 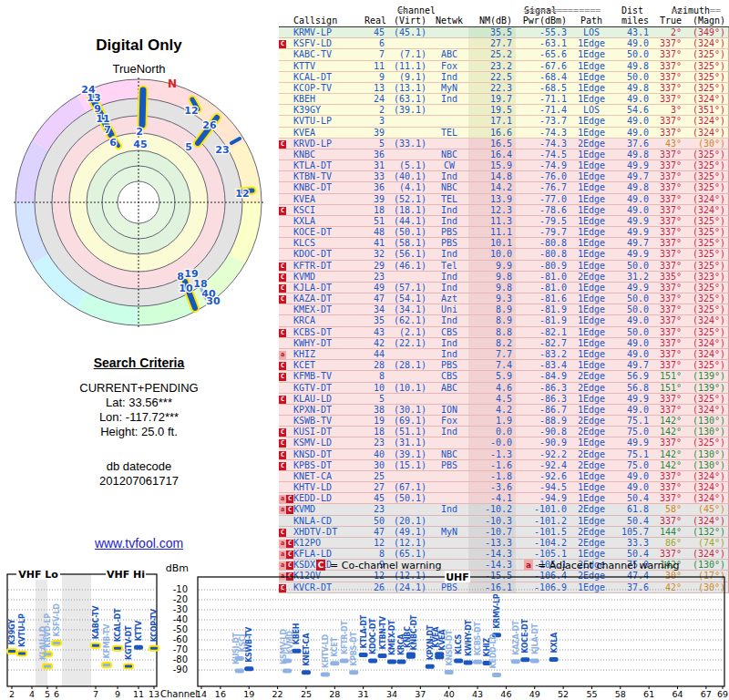 What do you see at coordinates (13, 633) in the screenshot?
I see `station-marker-label: K39GY` at bounding box center [13, 633].